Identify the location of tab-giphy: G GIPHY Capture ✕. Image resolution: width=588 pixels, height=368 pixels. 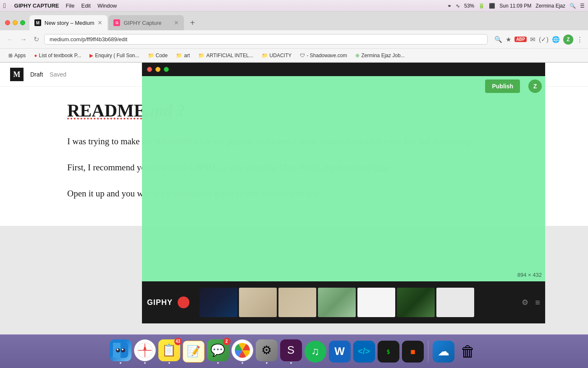
(146, 23).